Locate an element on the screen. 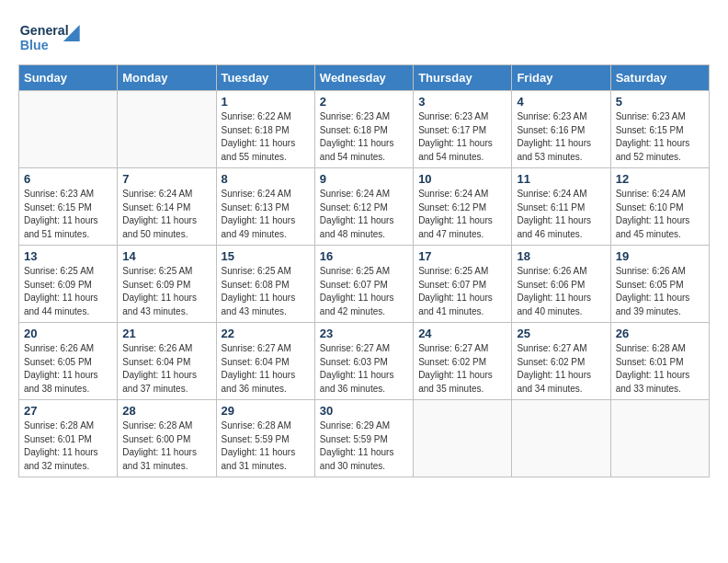  day-number: 11 is located at coordinates (561, 178).